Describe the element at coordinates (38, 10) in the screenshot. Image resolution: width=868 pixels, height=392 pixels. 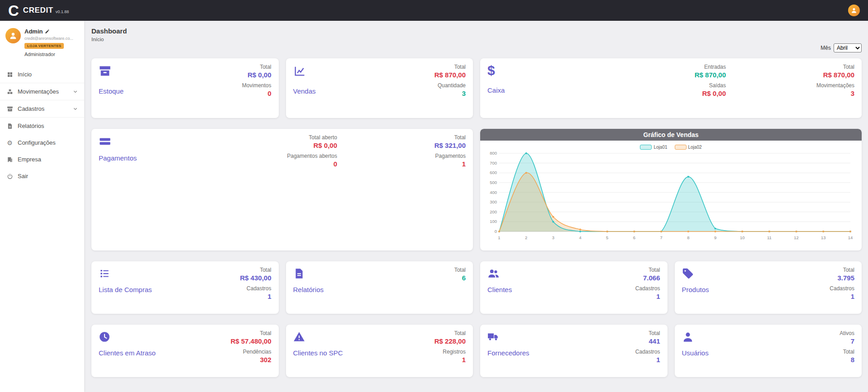
I see `brand-name: CREDIT` at that location.